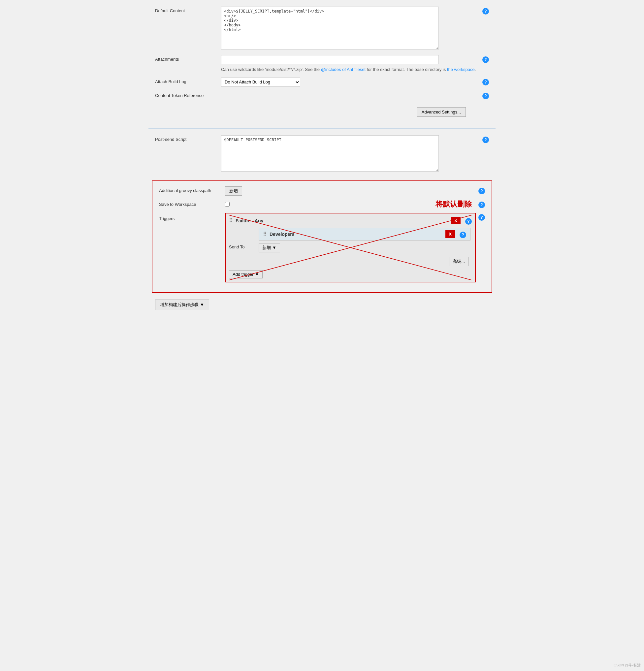 The height and width of the screenshot is (671, 644). I want to click on trigger-title-row: ⠿ Failure - Any, so click(246, 220).